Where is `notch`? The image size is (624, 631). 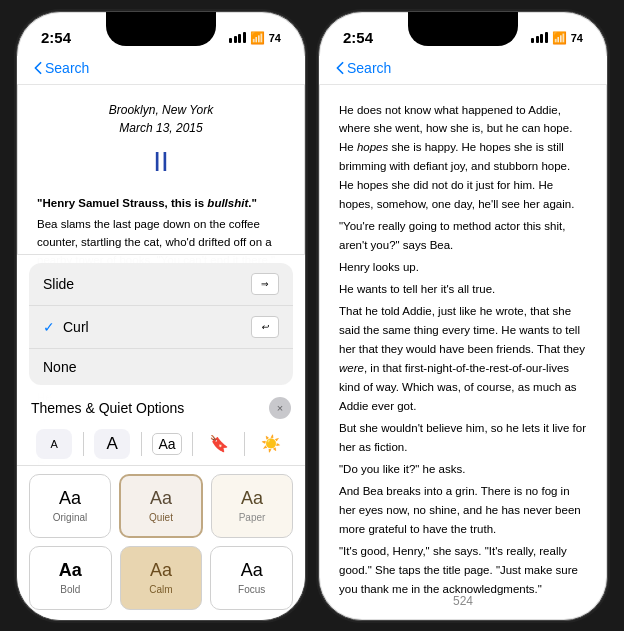 notch is located at coordinates (161, 29).